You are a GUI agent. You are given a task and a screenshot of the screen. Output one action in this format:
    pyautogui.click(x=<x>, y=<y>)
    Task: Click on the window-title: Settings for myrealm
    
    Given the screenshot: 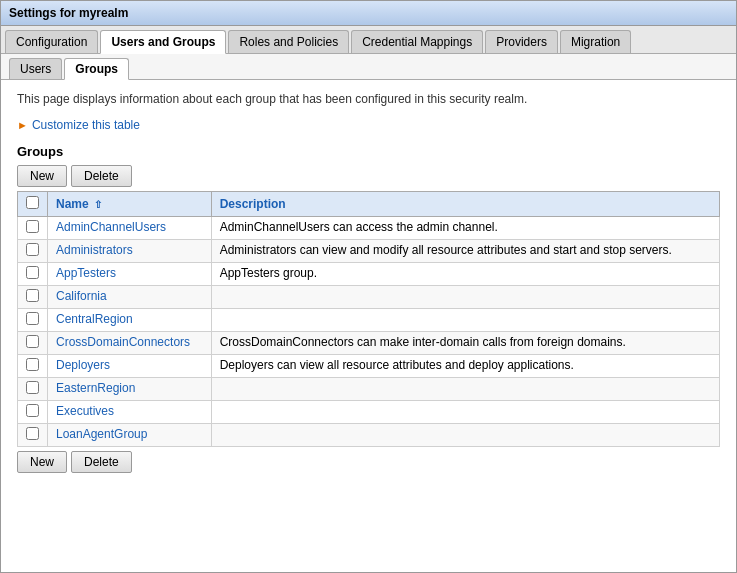 What is the action you would take?
    pyautogui.click(x=368, y=14)
    